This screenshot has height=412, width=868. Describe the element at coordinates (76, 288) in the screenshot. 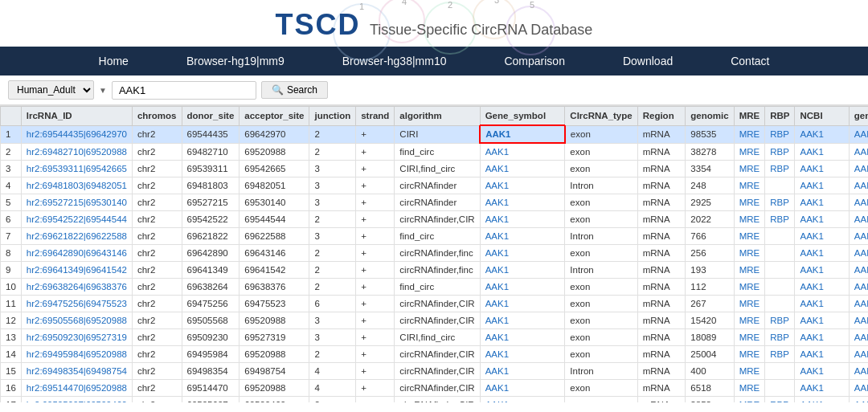

I see `table-cell: hr2:69638264|69638376` at that location.